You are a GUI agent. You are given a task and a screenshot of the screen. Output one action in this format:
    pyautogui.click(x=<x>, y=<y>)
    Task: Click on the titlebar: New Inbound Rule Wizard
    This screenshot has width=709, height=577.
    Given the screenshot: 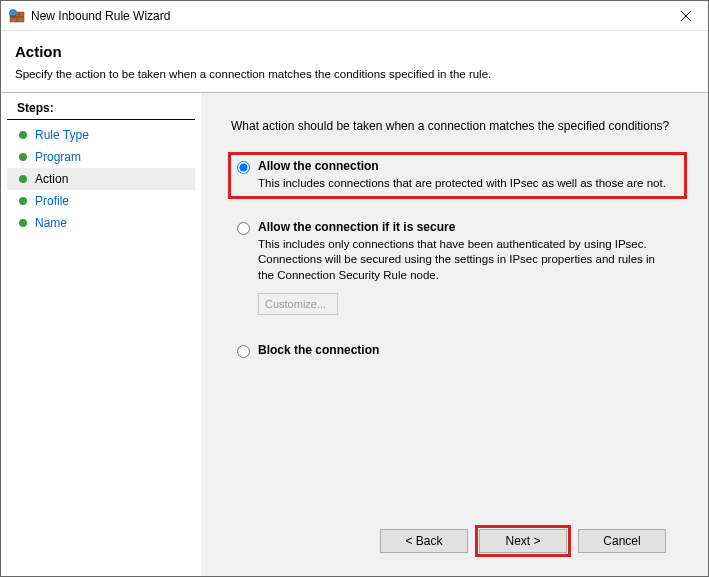 What is the action you would take?
    pyautogui.click(x=354, y=16)
    